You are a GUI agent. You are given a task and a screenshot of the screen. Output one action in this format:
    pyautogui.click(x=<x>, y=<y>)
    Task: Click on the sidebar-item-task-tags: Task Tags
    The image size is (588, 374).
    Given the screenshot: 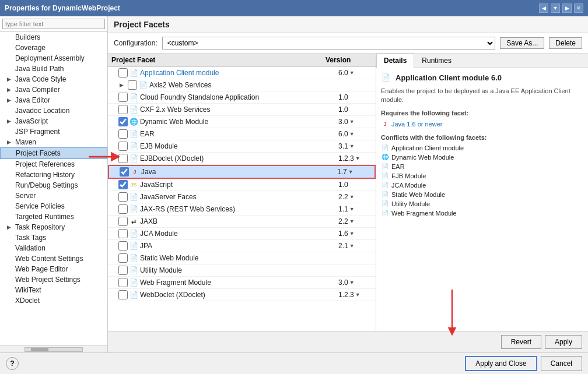 What is the action you would take?
    pyautogui.click(x=54, y=238)
    